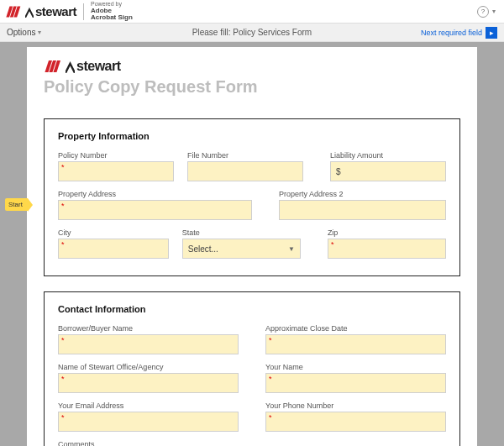 The width and height of the screenshot is (504, 446). What do you see at coordinates (24, 32) in the screenshot?
I see `options-menu: Options ▾` at bounding box center [24, 32].